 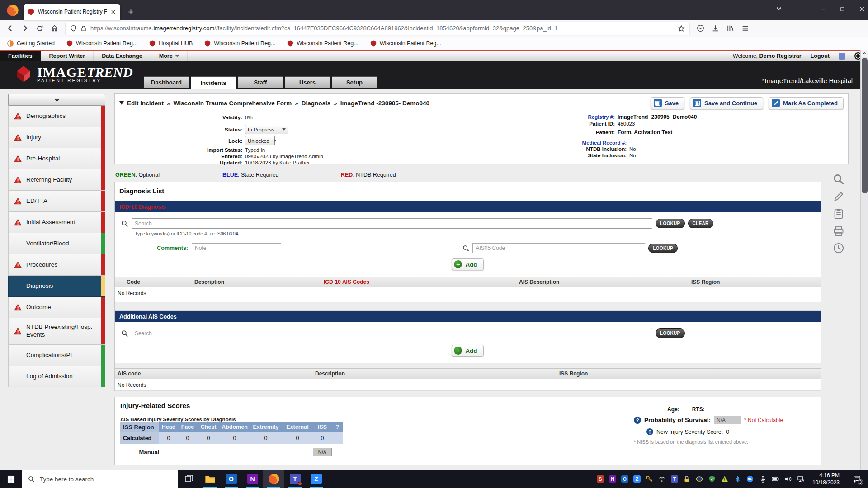 I want to click on breadcrumb-edit-incident: Edit Incident, so click(x=146, y=103).